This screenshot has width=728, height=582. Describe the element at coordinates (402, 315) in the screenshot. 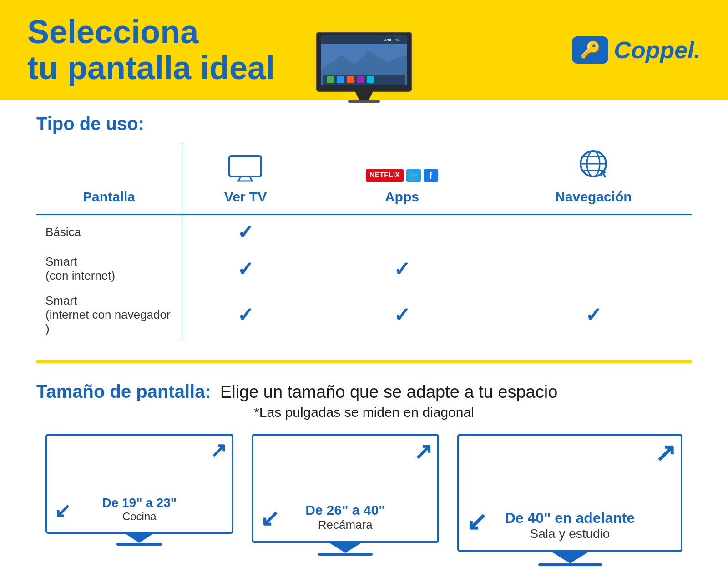

I see `row-3-apps: ✓` at that location.